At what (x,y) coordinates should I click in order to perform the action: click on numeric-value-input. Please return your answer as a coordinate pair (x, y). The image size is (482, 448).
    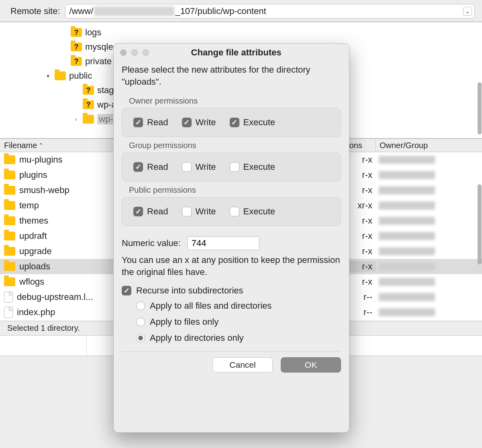
    Looking at the image, I should click on (223, 243).